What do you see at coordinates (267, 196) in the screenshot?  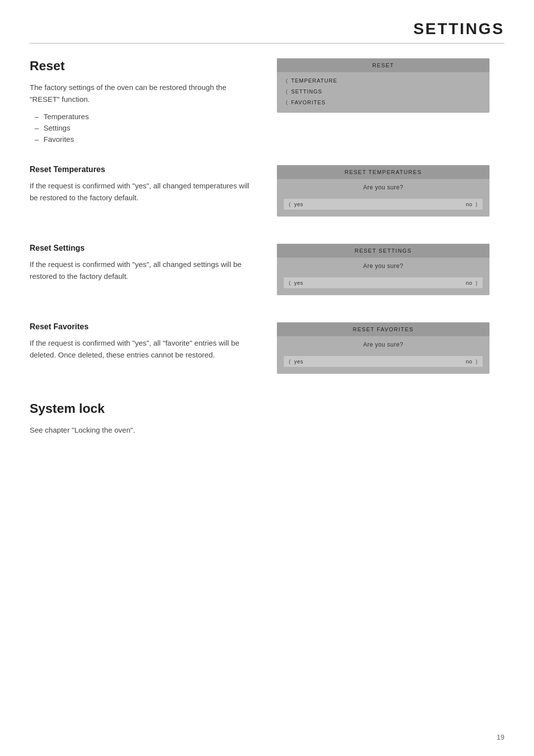 I see `reset-temperatures-content: Reset Temperatures If the request is con…` at bounding box center [267, 196].